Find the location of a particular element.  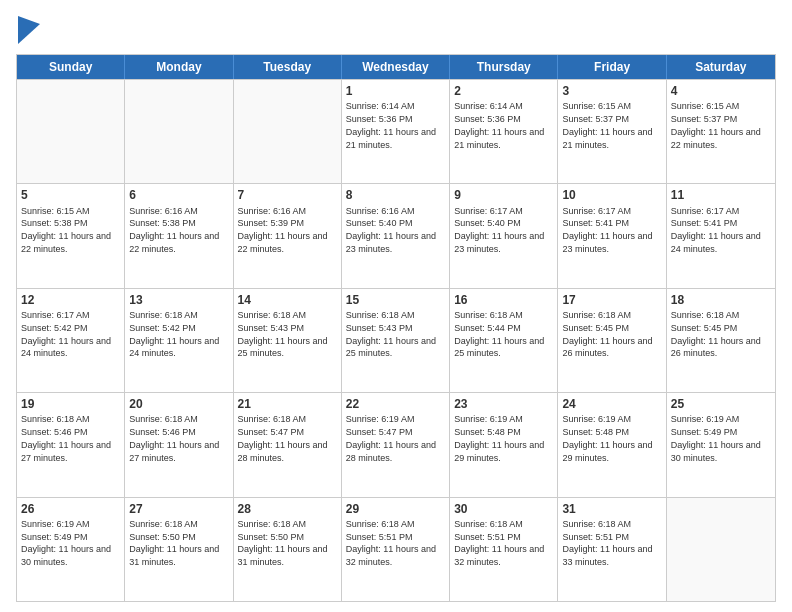

calendar-cell: 30Sunrise: 6:18 AM Sunset: 5:51 PM Dayli… is located at coordinates (504, 550).